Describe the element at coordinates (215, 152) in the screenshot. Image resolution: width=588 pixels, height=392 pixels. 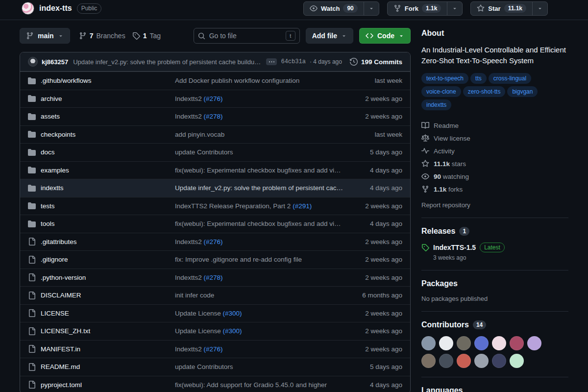
I see `table-row: docs update Contributors 5 days ago` at that location.